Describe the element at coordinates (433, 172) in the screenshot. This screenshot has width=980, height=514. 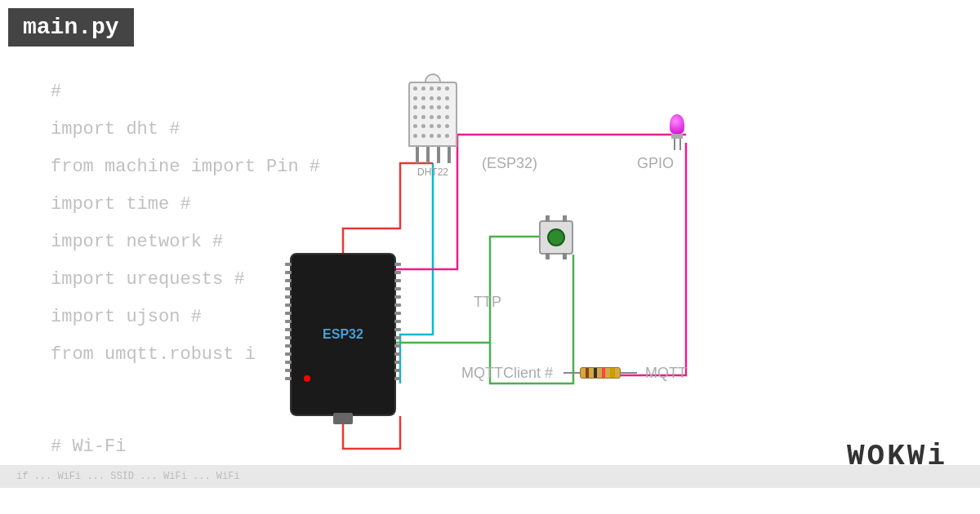
I see `dht22-label: DHT22` at that location.